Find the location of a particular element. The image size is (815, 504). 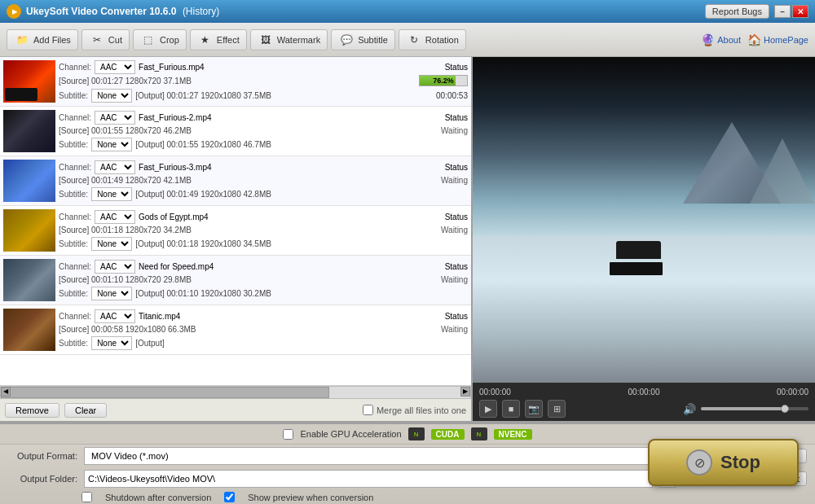

table-row: Channel: AAC Titanic.mp4 Status [Source]… is located at coordinates (236, 331).